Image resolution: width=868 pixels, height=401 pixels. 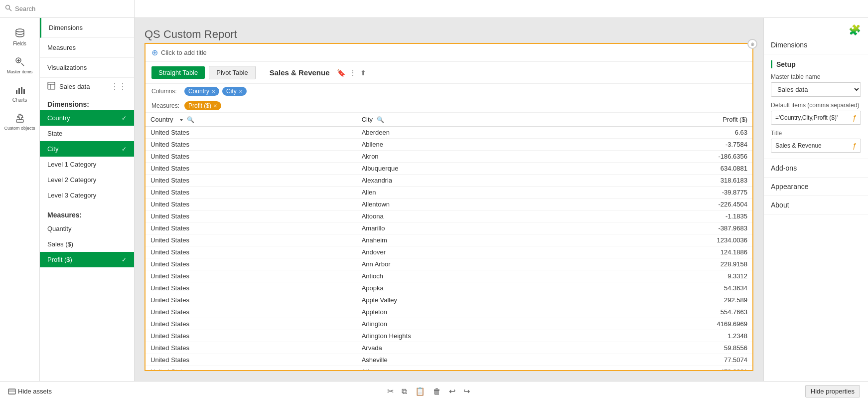 I want to click on col-header-profit: Profit ($), so click(x=673, y=120).